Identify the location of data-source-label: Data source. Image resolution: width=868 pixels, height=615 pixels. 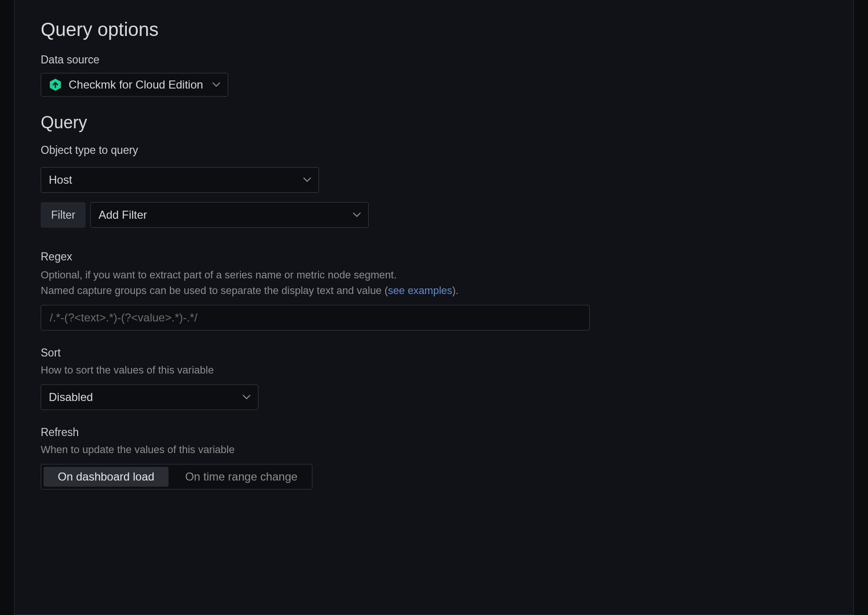
(434, 60).